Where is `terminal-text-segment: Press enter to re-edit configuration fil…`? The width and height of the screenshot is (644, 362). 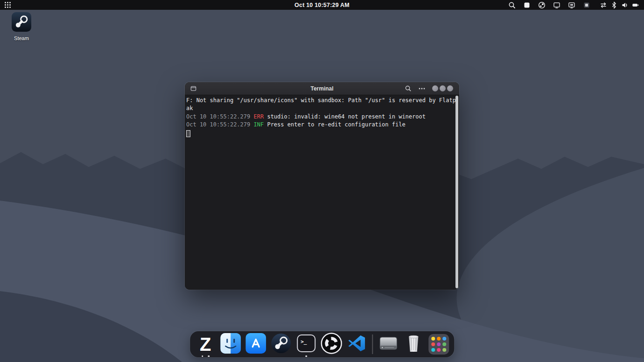
terminal-text-segment: Press enter to re-edit configuration fil… is located at coordinates (334, 125).